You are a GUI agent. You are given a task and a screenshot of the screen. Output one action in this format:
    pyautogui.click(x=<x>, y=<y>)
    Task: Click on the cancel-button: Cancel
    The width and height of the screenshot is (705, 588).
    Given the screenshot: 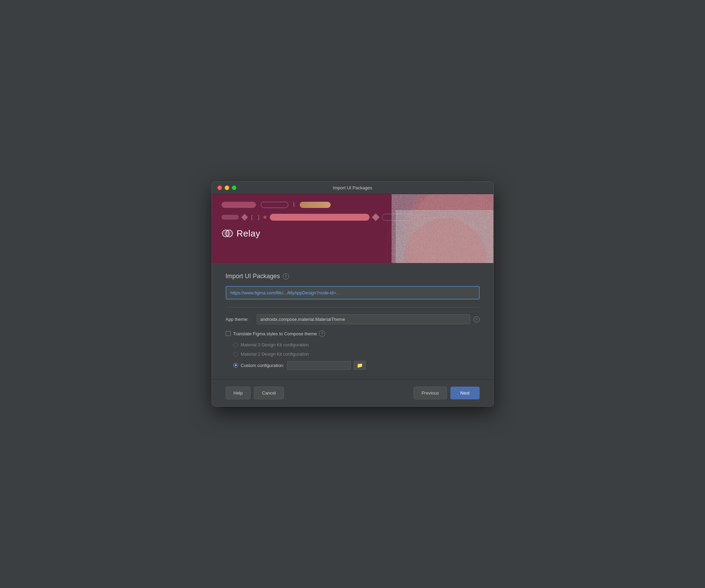 What is the action you would take?
    pyautogui.click(x=269, y=393)
    